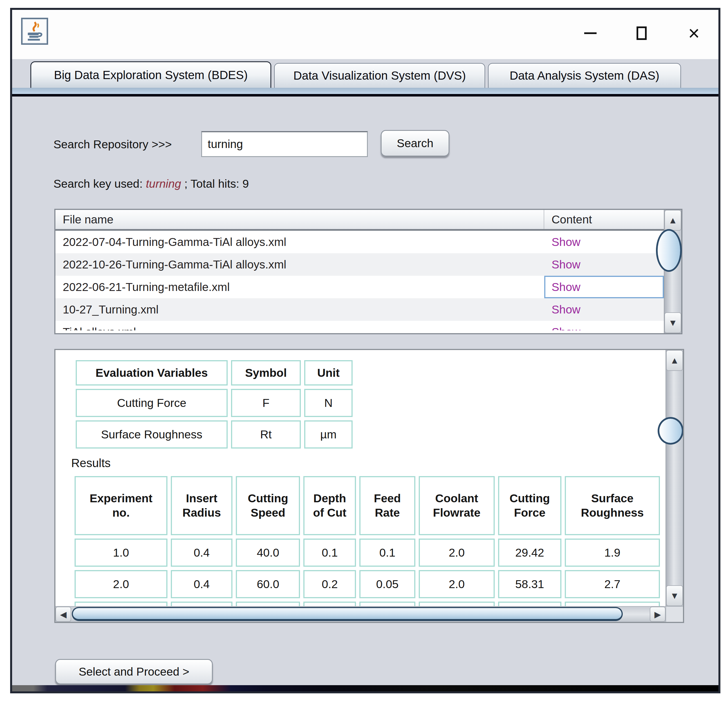 The width and height of the screenshot is (728, 715). I want to click on variables-header-row: Evaluation Variables Symbol Unit, so click(214, 373).